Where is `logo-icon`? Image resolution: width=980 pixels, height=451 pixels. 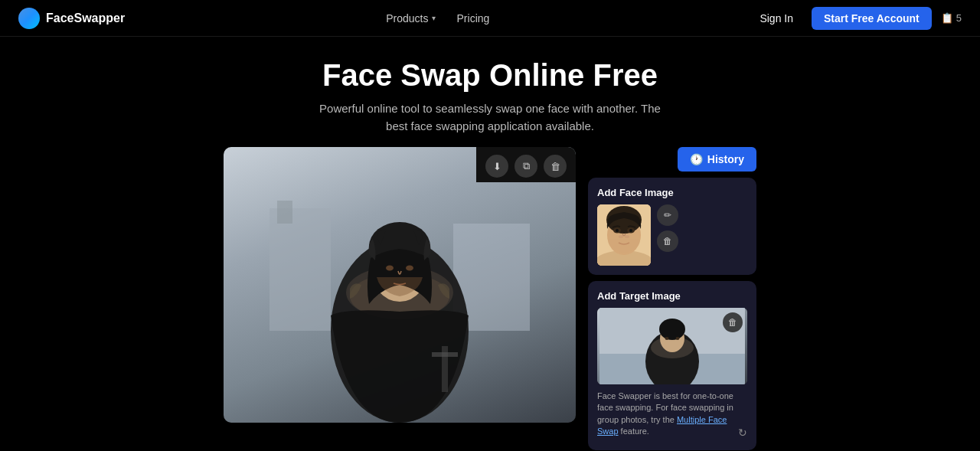 logo-icon is located at coordinates (29, 18).